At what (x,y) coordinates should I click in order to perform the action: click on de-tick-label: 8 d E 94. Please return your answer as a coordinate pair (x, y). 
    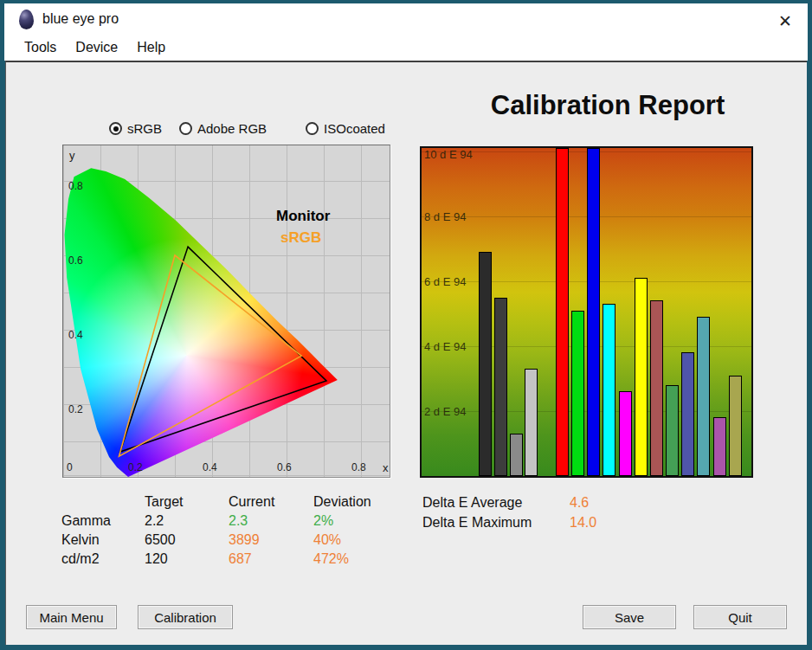
    Looking at the image, I should click on (445, 216).